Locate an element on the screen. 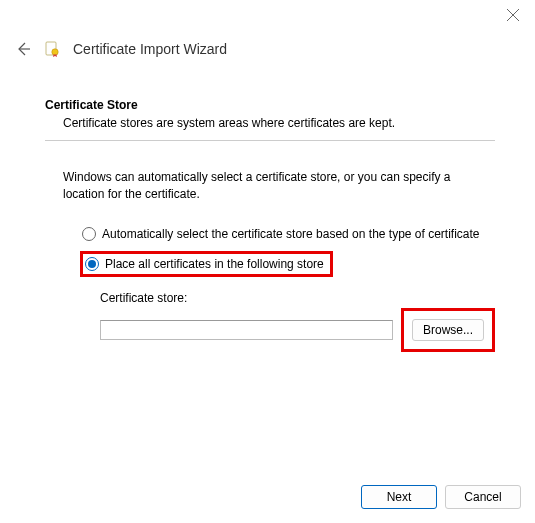  browse-button: Browse... is located at coordinates (448, 330).